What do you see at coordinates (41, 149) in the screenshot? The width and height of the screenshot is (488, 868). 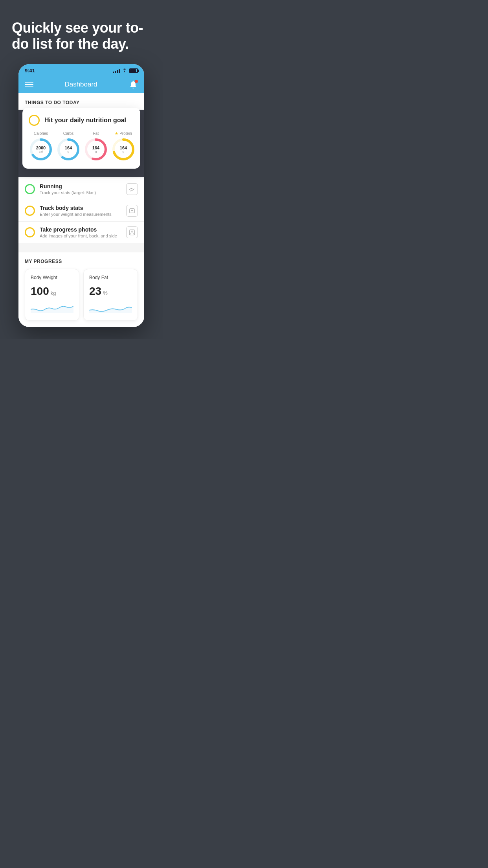 I see `calories-donut: 2000 cal` at bounding box center [41, 149].